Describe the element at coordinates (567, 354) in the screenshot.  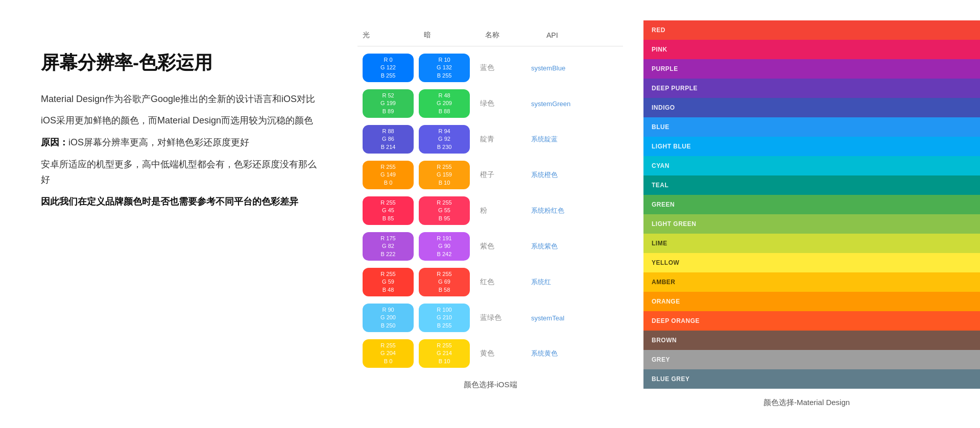
I see `color-api: 系统黄色` at that location.